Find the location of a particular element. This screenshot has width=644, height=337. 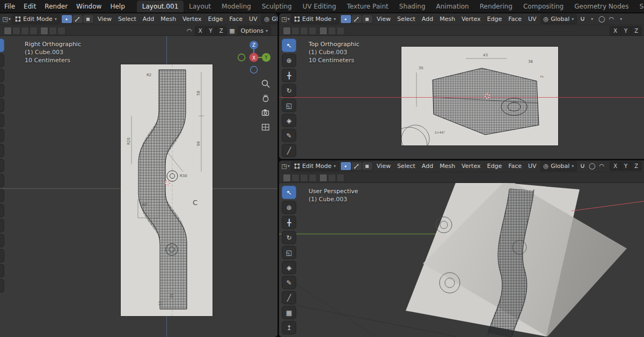

menu-mesh: Mesh is located at coordinates (169, 19).